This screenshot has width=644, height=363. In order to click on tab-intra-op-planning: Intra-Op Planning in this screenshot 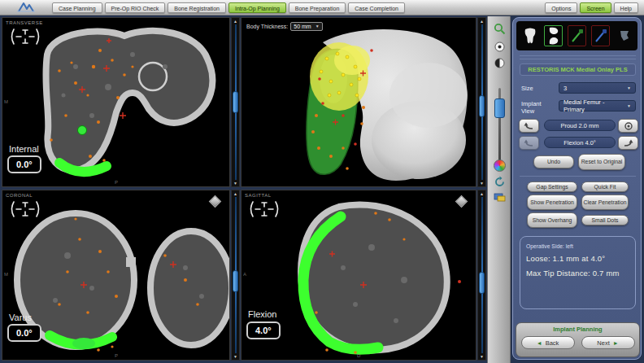, I will do `click(257, 8)`.